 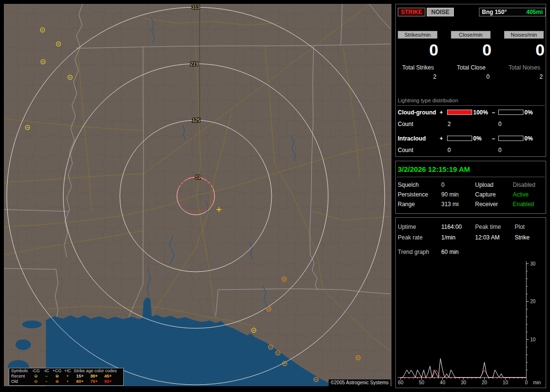 I want to click on legend-recent-row: Recent⊖−⊕+15+30+45+, so click(x=66, y=377).